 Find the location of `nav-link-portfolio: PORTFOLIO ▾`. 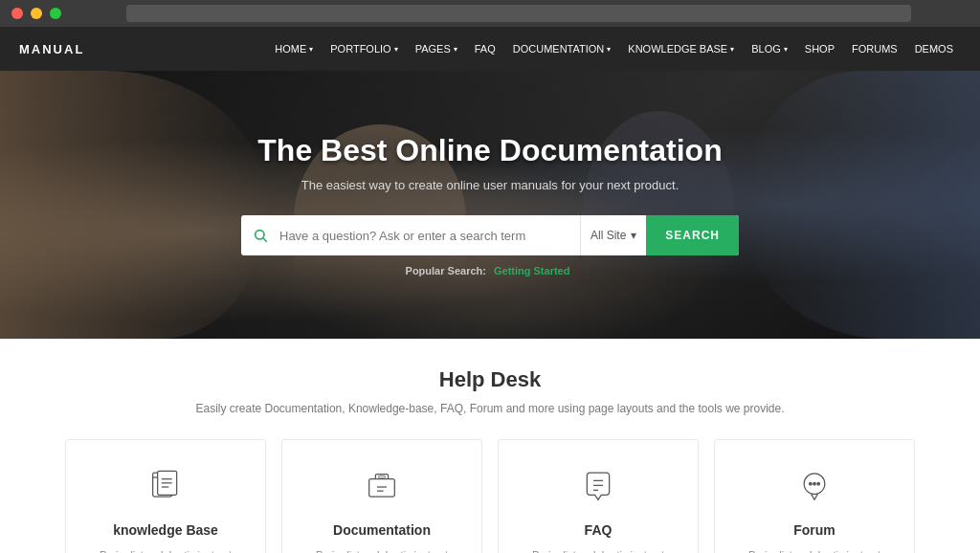

nav-link-portfolio: PORTFOLIO ▾ is located at coordinates (364, 49).